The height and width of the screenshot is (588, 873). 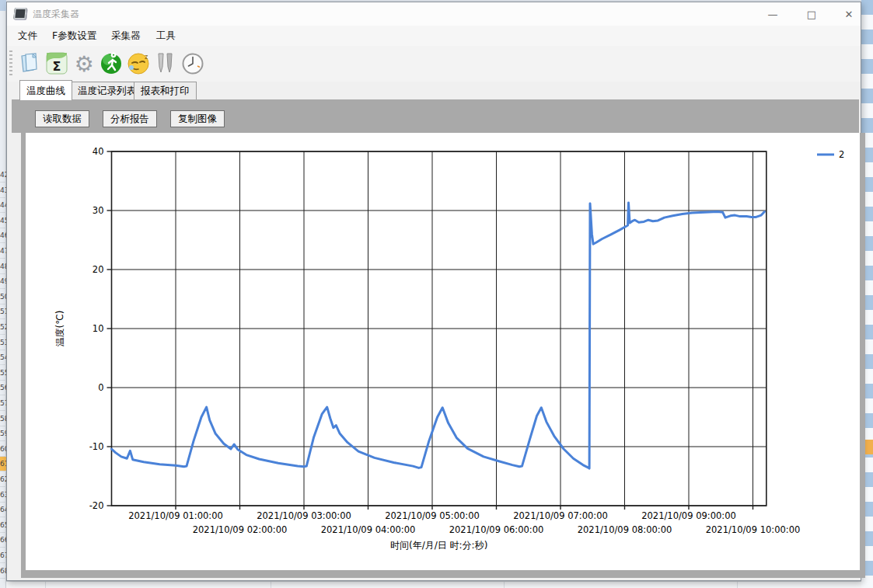 I want to click on svg-text: Σ, so click(x=58, y=67).